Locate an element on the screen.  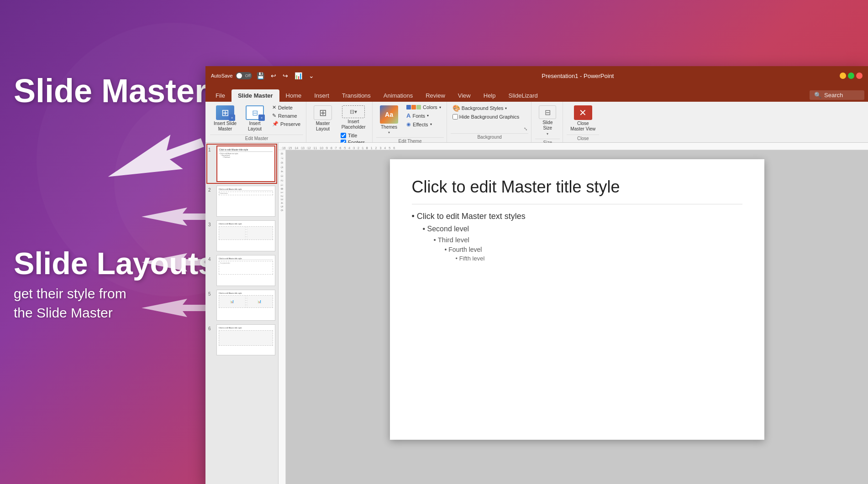
title-checkbox-item: Title is located at coordinates (354, 135).